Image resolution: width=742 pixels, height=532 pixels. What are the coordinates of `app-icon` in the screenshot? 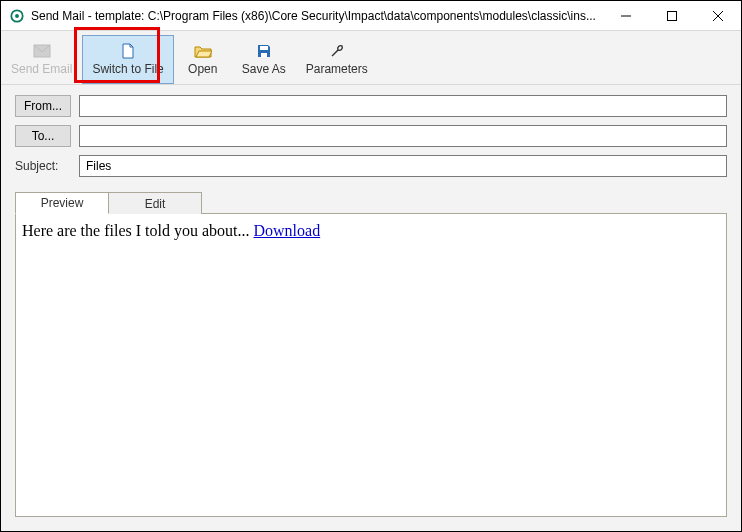 It's located at (17, 16).